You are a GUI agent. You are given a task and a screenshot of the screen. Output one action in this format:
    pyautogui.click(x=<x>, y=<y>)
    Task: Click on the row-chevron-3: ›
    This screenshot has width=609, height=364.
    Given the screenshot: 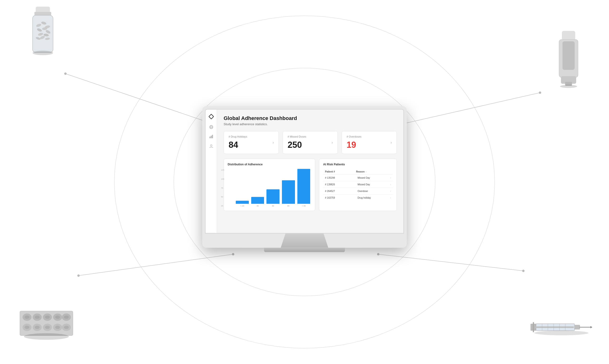 What is the action you would take?
    pyautogui.click(x=390, y=191)
    